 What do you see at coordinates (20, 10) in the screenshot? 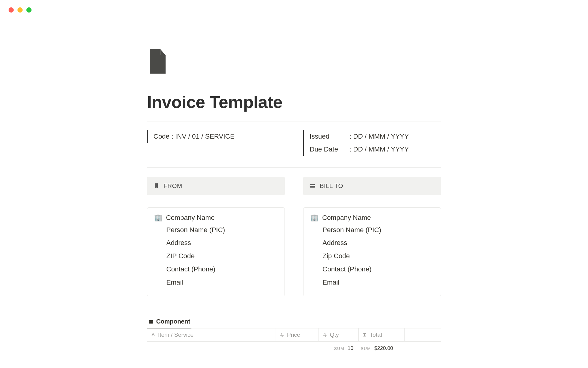
I see `minimize-window-button` at bounding box center [20, 10].